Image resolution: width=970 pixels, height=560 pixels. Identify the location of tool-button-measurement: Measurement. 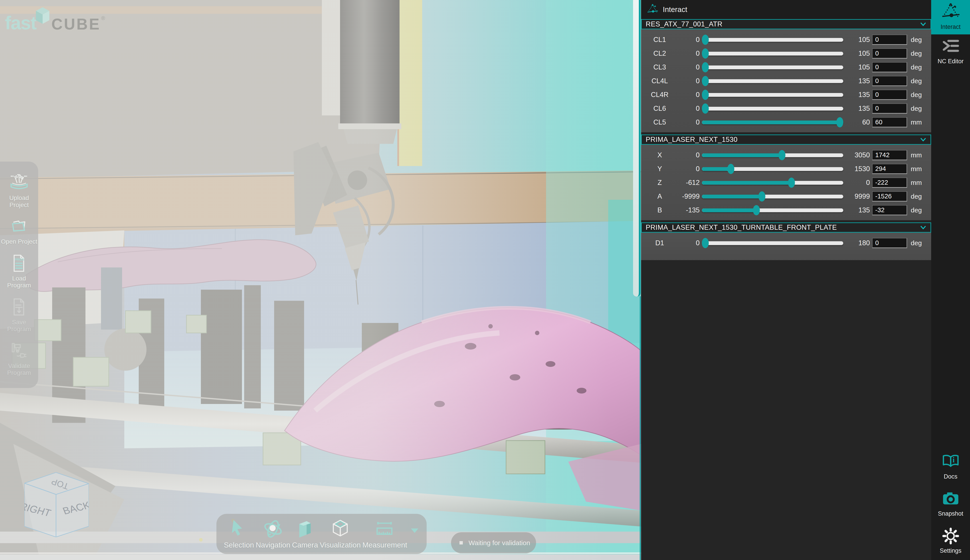
(385, 534).